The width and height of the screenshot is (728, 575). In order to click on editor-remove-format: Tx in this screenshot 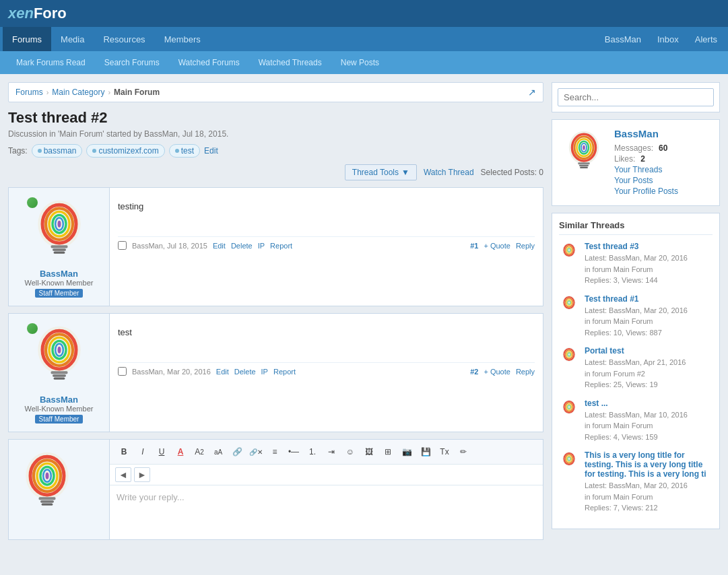, I will do `click(444, 452)`.